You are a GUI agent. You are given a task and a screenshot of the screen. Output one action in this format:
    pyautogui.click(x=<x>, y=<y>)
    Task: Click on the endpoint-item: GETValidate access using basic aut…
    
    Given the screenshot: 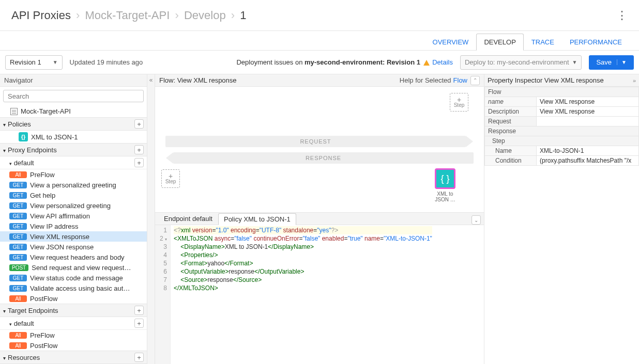 What is the action you would take?
    pyautogui.click(x=73, y=288)
    